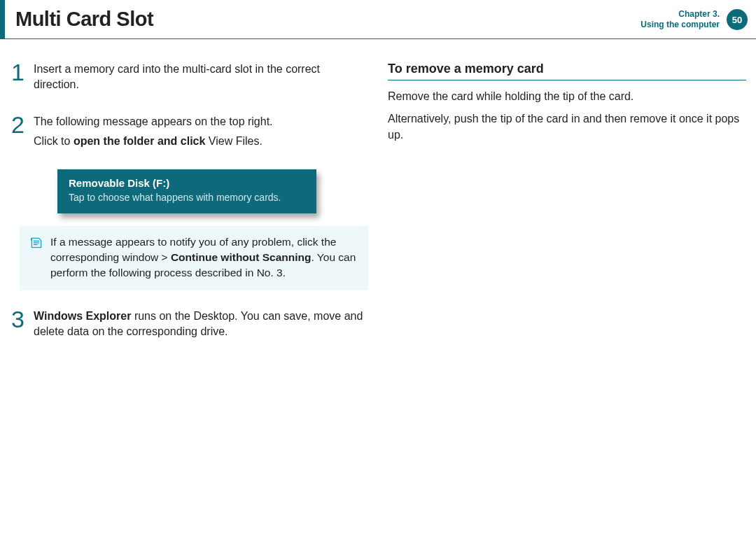 This screenshot has height=536, width=756. Describe the element at coordinates (201, 141) in the screenshot. I see `step-text-line2: Click to open the folder and click View …` at that location.